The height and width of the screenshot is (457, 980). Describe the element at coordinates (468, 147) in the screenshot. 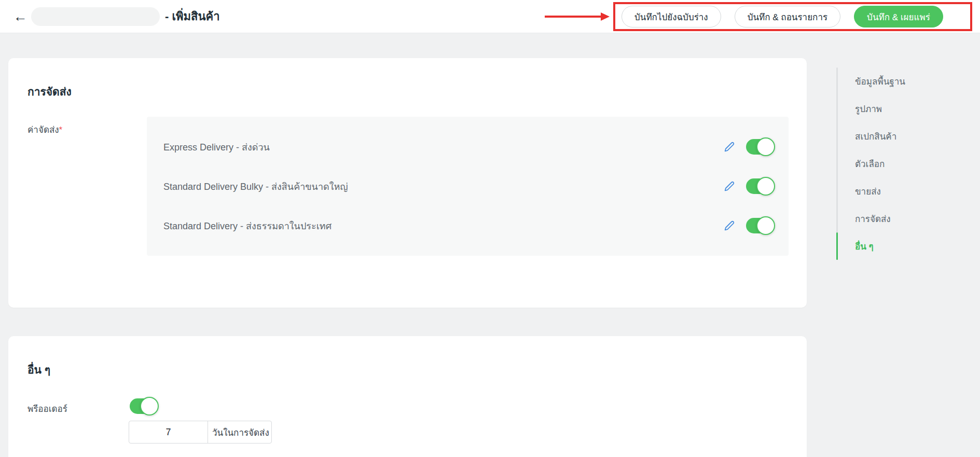

I see `shipping-option-row: Express Delivery - ส่งด่วน` at that location.